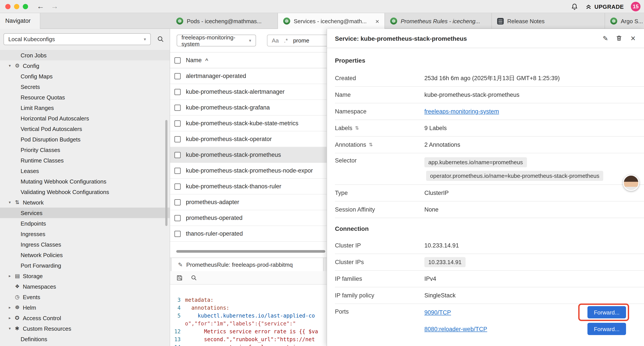 Image resolution: width=644 pixels, height=346 pixels. Describe the element at coordinates (85, 202) in the screenshot. I see `sidebar-item: ▾ ⇅ Network` at that location.